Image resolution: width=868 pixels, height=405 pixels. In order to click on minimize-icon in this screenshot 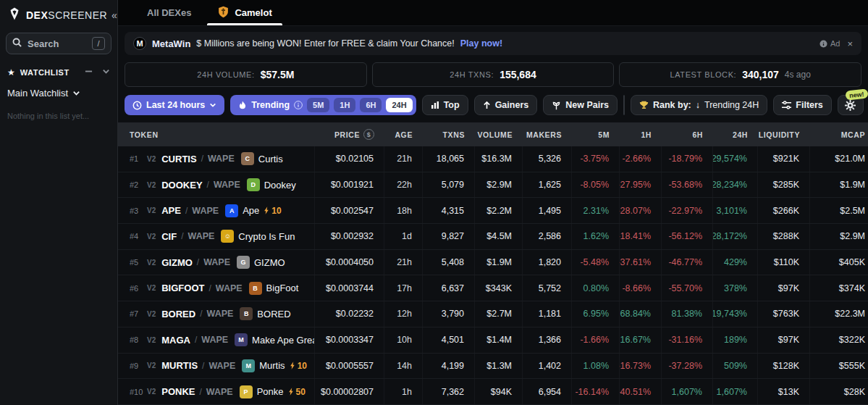, I will do `click(88, 72)`.